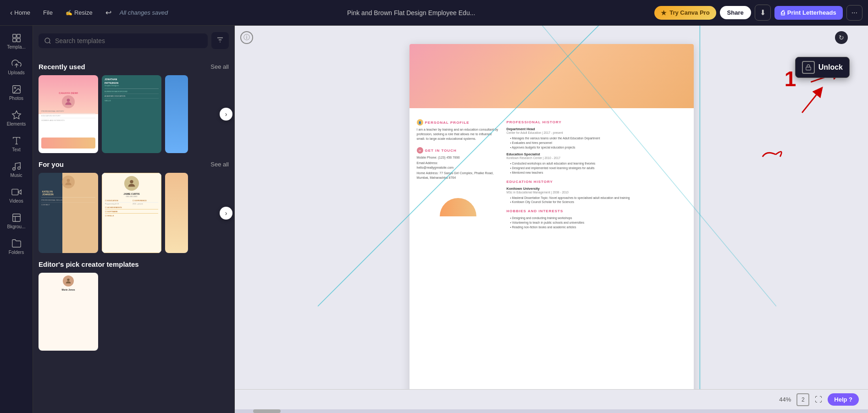 The width and height of the screenshot is (868, 413). What do you see at coordinates (458, 122) in the screenshot?
I see `personal-profile-section: 👤 PERSONAL PROFILE` at bounding box center [458, 122].